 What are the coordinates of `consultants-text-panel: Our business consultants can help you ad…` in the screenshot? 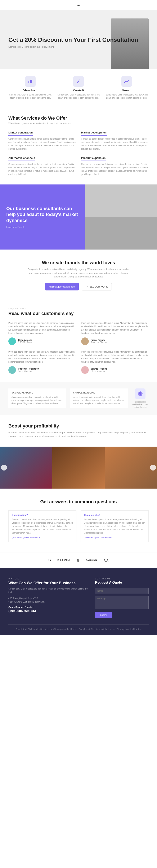 It's located at (42, 217).